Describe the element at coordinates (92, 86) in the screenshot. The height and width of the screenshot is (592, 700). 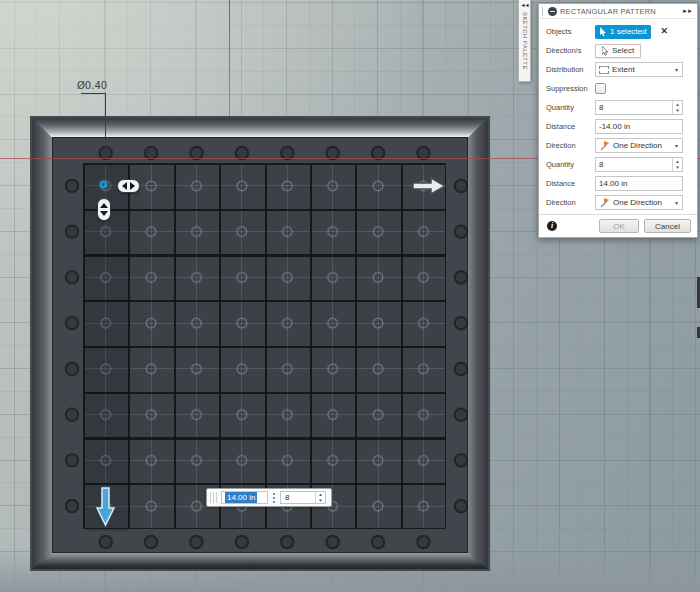
I see `diameter-dimension: Ø0.40` at that location.